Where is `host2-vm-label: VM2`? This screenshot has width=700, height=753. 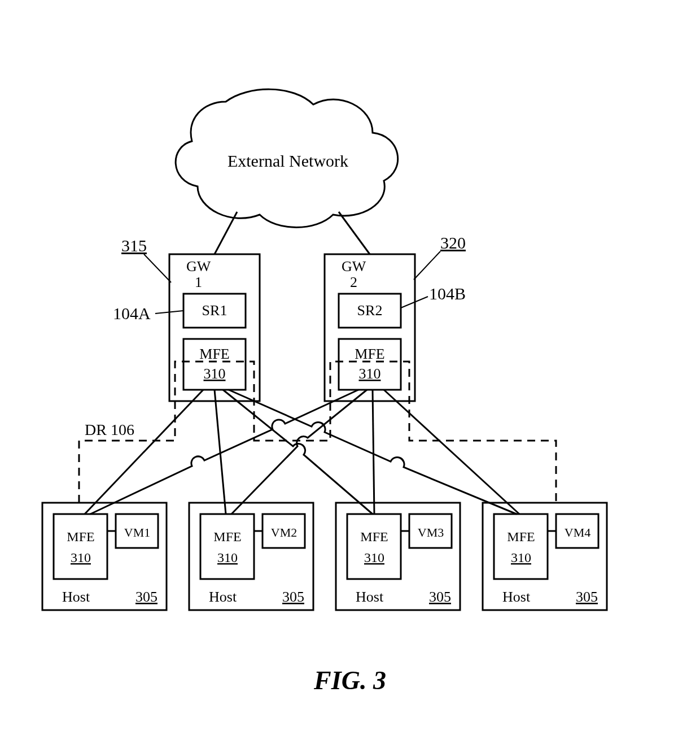
host2-vm-label: VM2 is located at coordinates (284, 532).